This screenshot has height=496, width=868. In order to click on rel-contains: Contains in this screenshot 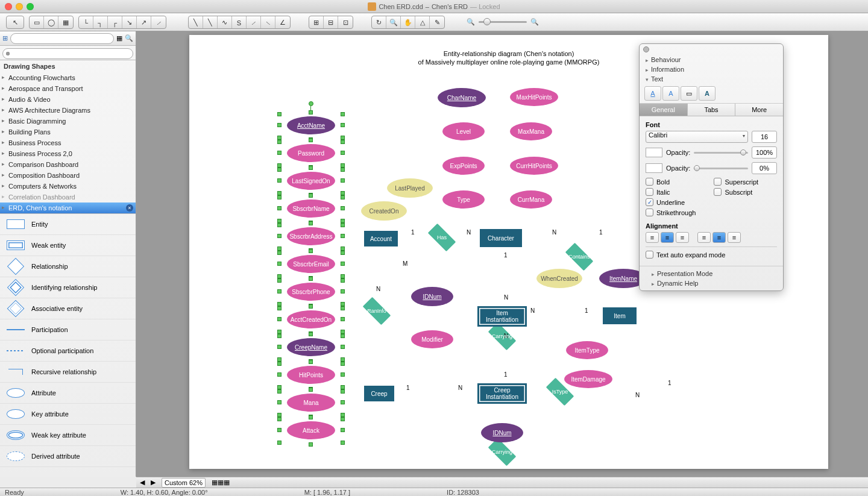, I will do `click(579, 257)`.